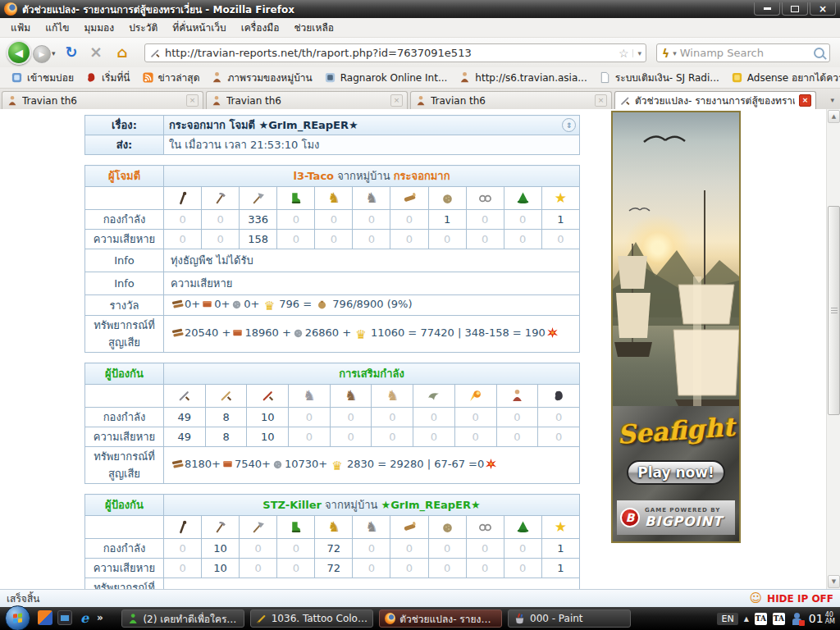 The width and height of the screenshot is (840, 630). Describe the element at coordinates (801, 599) in the screenshot. I see `hide-ip-status: HIDE IP OFF` at that location.